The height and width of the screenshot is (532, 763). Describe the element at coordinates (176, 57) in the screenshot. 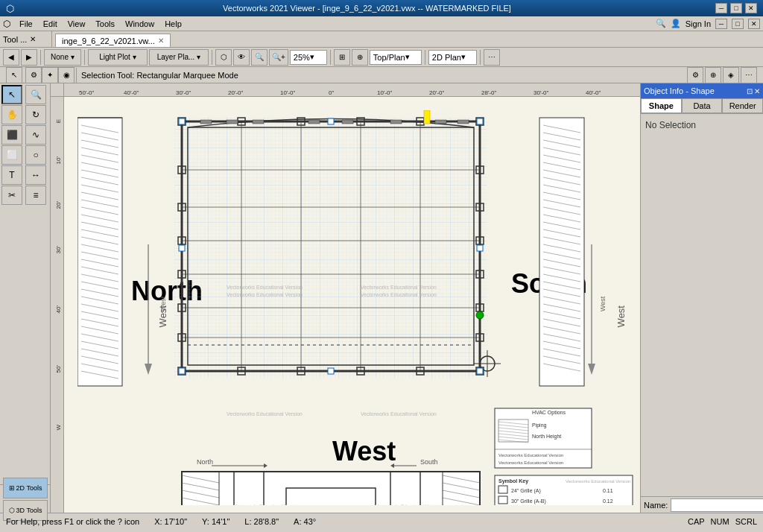

I see `layer-plan-label: Layer Pla...` at that location.